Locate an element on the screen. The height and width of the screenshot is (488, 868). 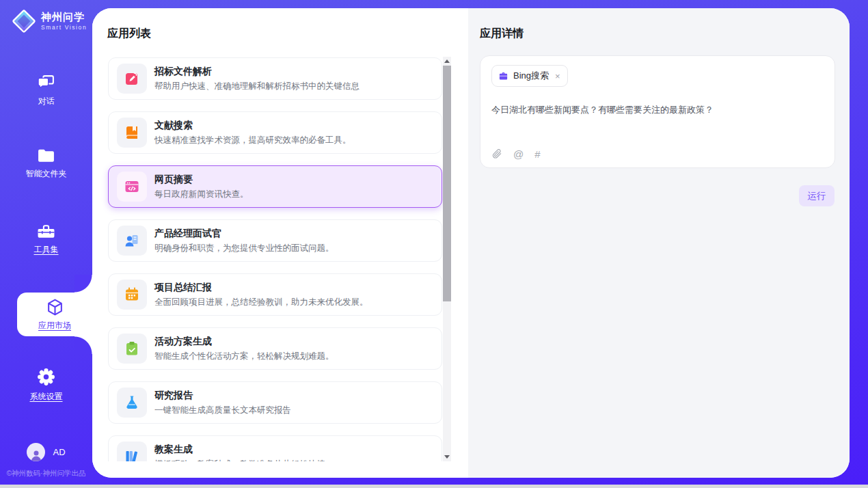
run-button: 运行 is located at coordinates (817, 195).